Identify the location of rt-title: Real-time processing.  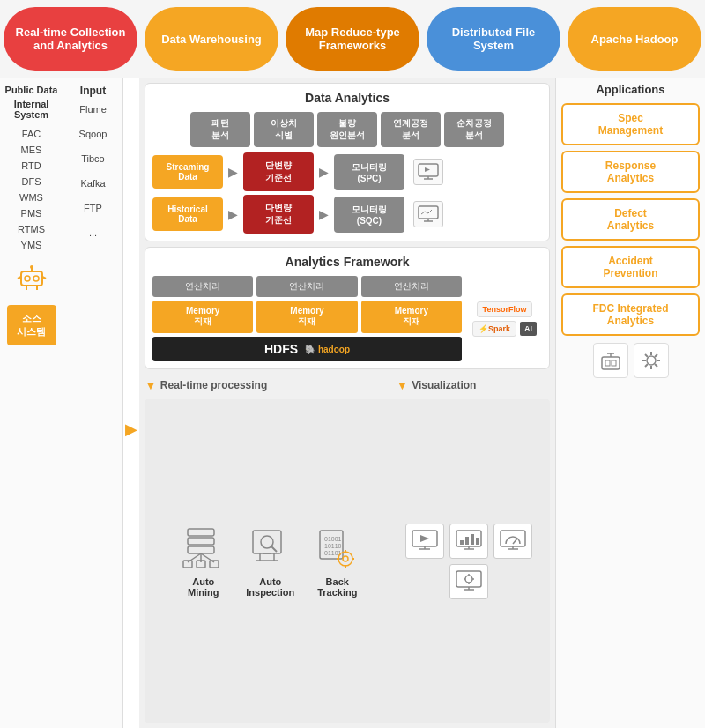
(213, 385).